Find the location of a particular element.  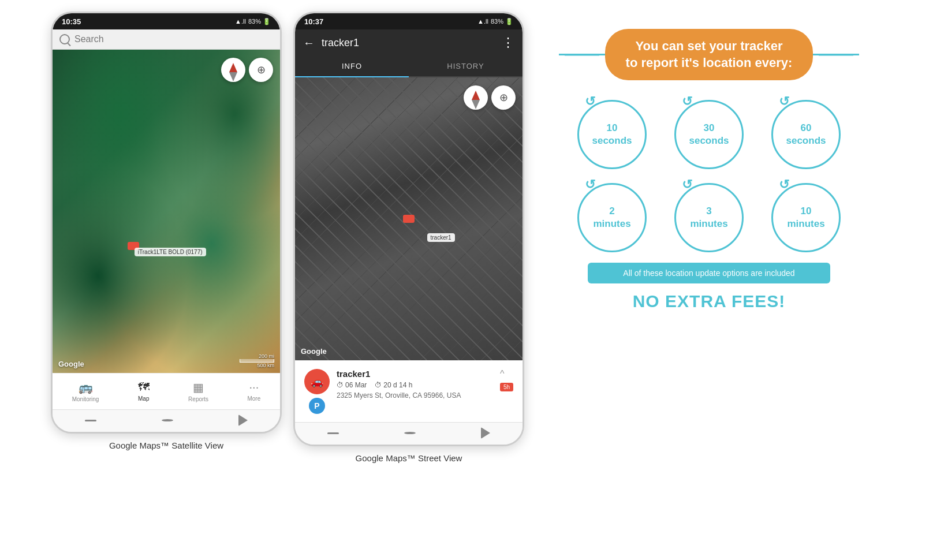

map-label: Map is located at coordinates (143, 398).